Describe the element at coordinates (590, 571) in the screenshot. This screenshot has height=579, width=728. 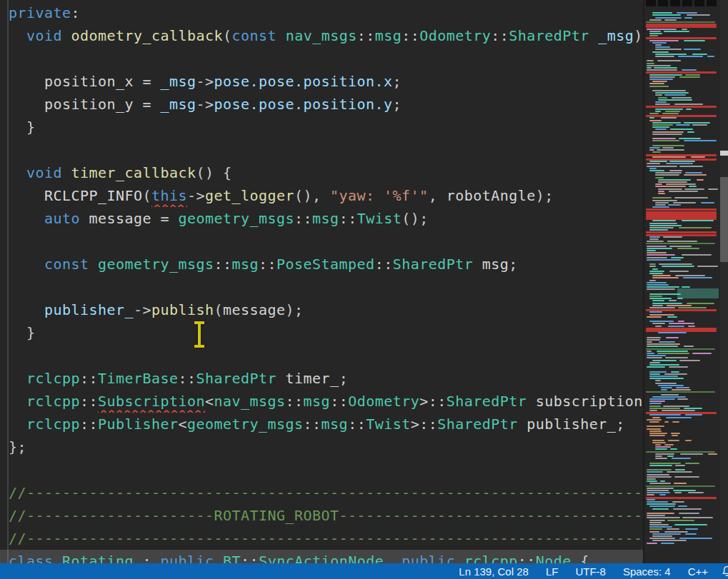
I see `status-encoding: UTF-8` at that location.